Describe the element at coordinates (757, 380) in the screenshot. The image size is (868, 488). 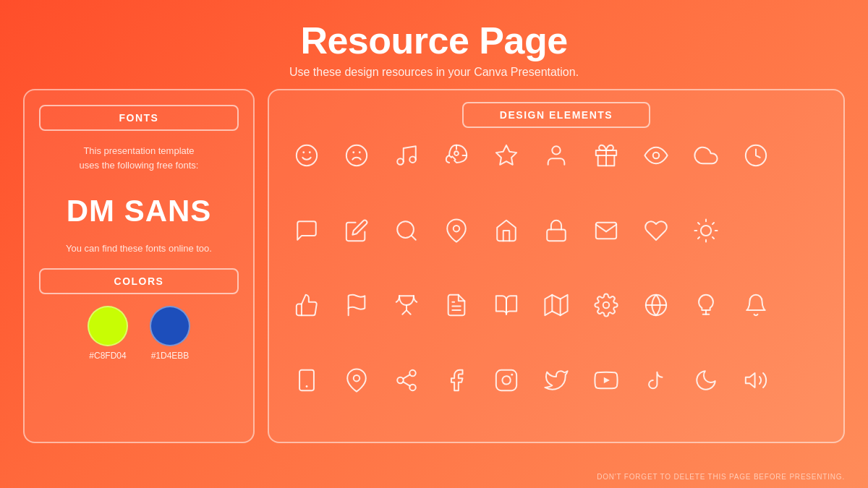
I see `icon-megaphone` at that location.